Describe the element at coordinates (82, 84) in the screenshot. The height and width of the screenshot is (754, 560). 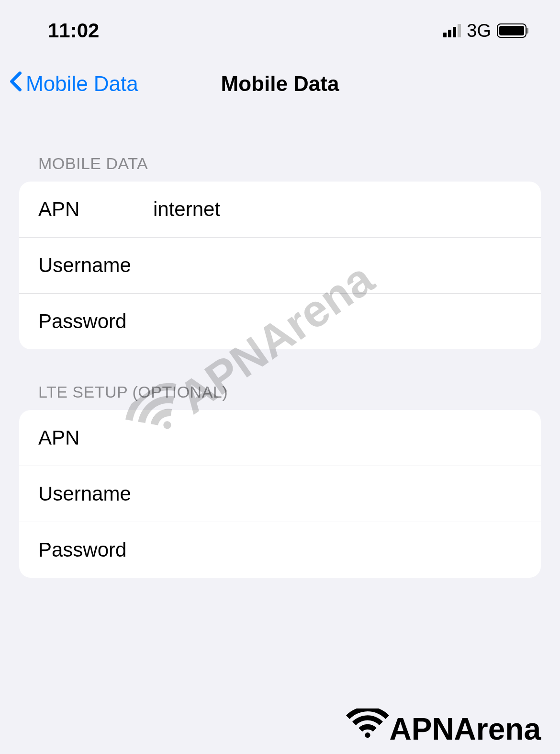
I see `back-label: Mobile Data` at that location.